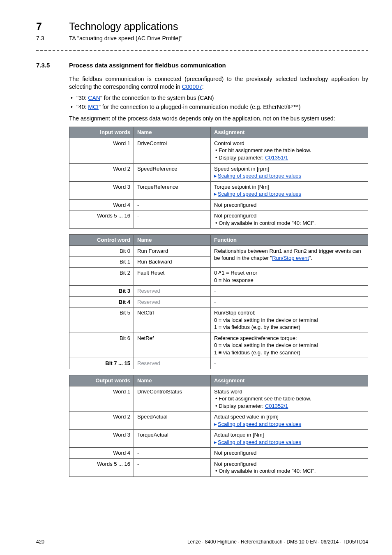 This screenshot has width=392, height=555. What do you see at coordinates (126, 39) in the screenshot?
I see `subsection-title: TA "actuating drive speed (AC Drive Prof…` at bounding box center [126, 39].